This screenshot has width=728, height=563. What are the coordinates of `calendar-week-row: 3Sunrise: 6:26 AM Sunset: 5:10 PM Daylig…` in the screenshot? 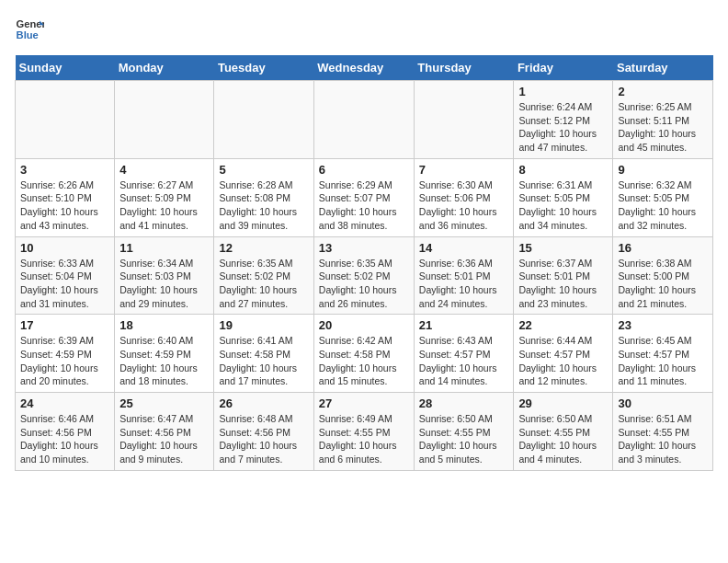 It's located at (364, 197).